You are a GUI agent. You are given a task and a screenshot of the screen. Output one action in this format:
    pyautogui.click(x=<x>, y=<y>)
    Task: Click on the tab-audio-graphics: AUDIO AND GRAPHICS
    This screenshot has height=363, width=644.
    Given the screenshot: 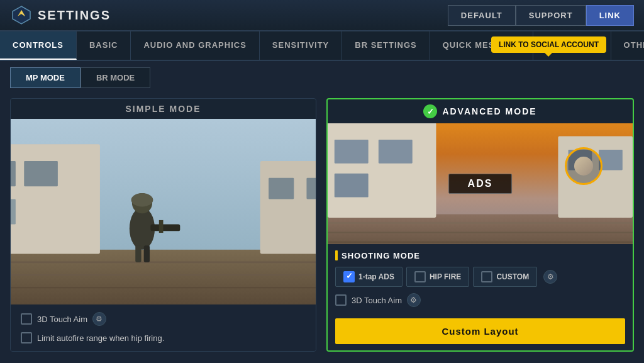 What is the action you would take?
    pyautogui.click(x=195, y=45)
    